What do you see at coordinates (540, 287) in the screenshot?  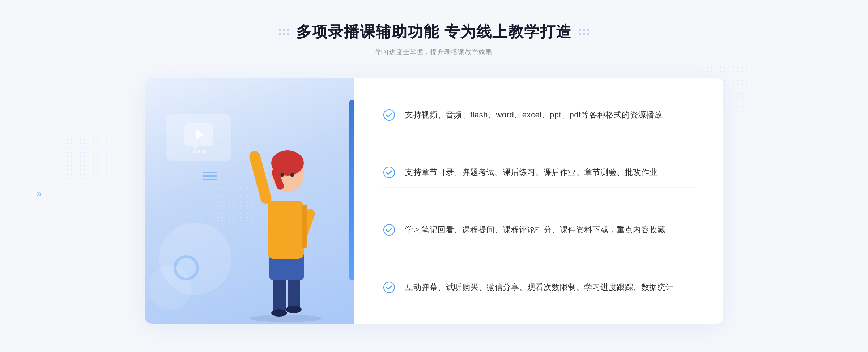 I see `feature-text-4: 互动弹幕、试听购买、微信分享、观看次数限制、学习进度跟踪、数据统计` at bounding box center [540, 287].